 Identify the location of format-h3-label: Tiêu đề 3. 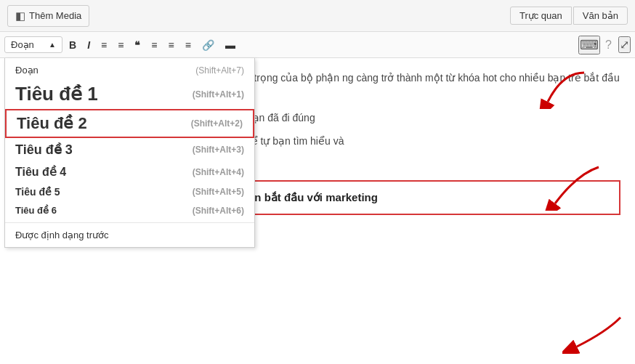
(44, 150).